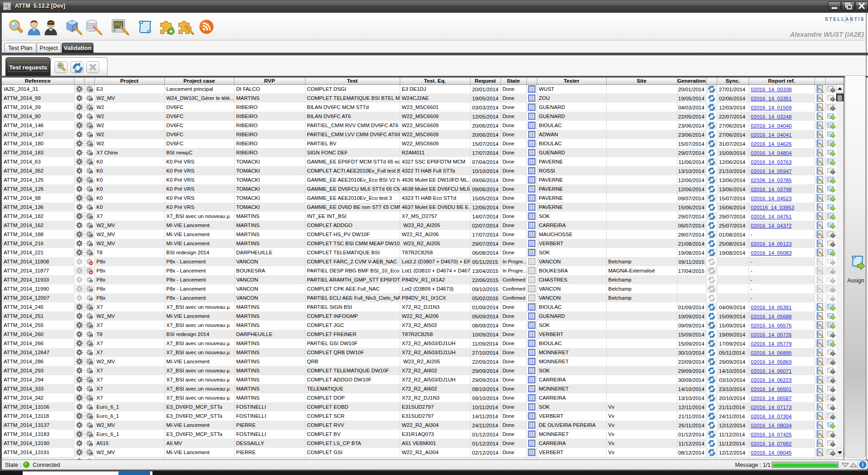  Describe the element at coordinates (5, 4) in the screenshot. I see `svg-text: A` at that location.